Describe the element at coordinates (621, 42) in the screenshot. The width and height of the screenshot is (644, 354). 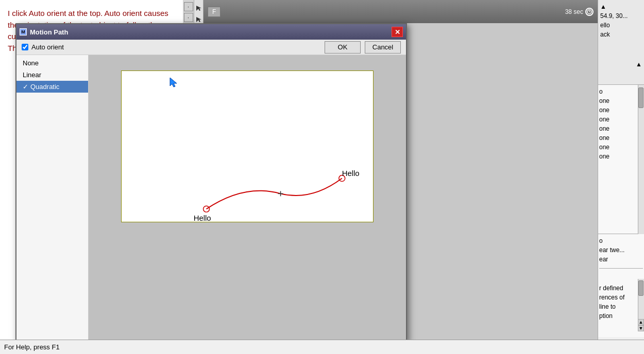
I see `right-panel-top: ▲ 54.9, 30... ello ack ▲` at that location.